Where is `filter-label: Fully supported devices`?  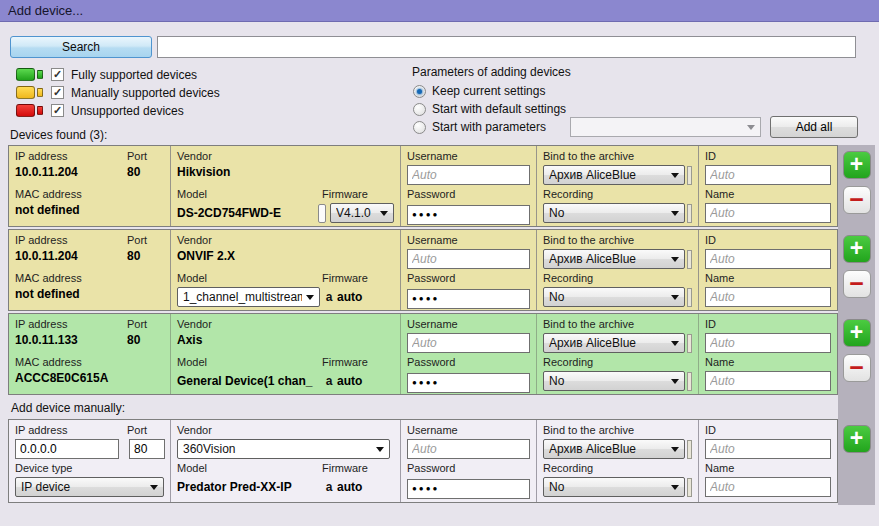 filter-label: Fully supported devices is located at coordinates (134, 75).